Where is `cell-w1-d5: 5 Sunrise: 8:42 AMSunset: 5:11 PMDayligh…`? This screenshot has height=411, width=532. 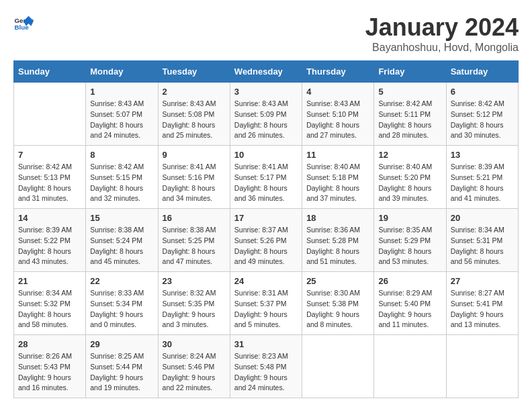 cell-w1-d5: 5 Sunrise: 8:42 AMSunset: 5:11 PMDayligh… is located at coordinates (410, 114).